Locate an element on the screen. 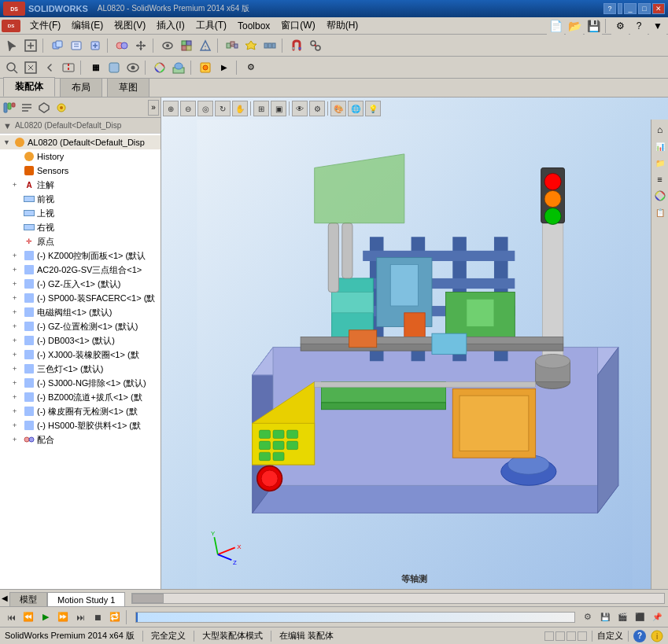 Image resolution: width=668 pixels, height=644 pixels. anim-save: 💾 is located at coordinates (605, 617).